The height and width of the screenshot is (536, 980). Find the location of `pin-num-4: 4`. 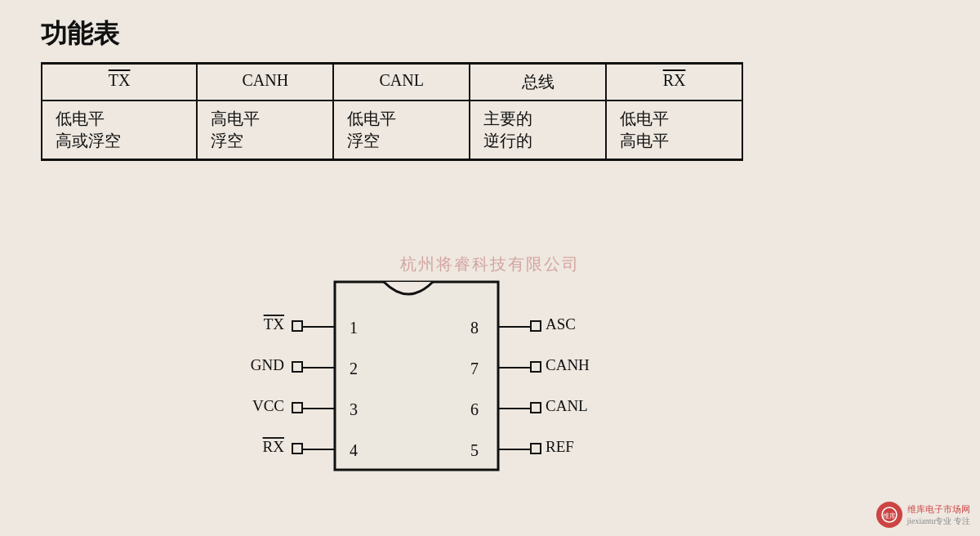

pin-num-4: 4 is located at coordinates (354, 450).